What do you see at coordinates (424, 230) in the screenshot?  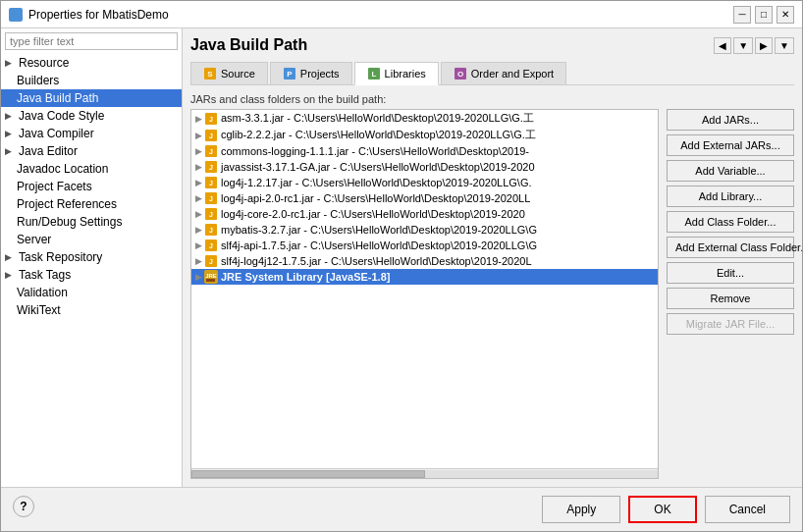 I see `jar-list-item: ▶ J mybatis-3.2.7.jar - C:\Users\HelloWo…` at bounding box center [424, 230].